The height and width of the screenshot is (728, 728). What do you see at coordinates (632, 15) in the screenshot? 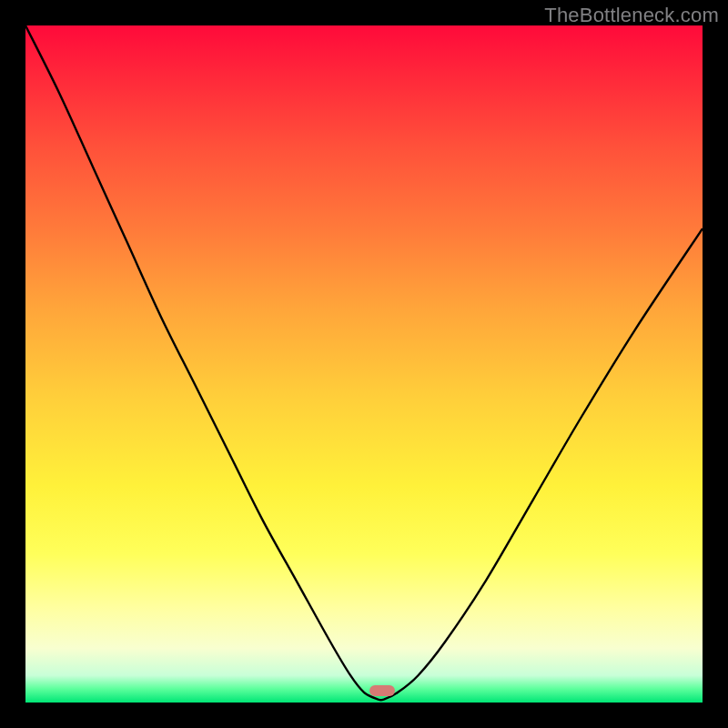
I see `watermark-text: TheBottleneck.com` at bounding box center [632, 15].